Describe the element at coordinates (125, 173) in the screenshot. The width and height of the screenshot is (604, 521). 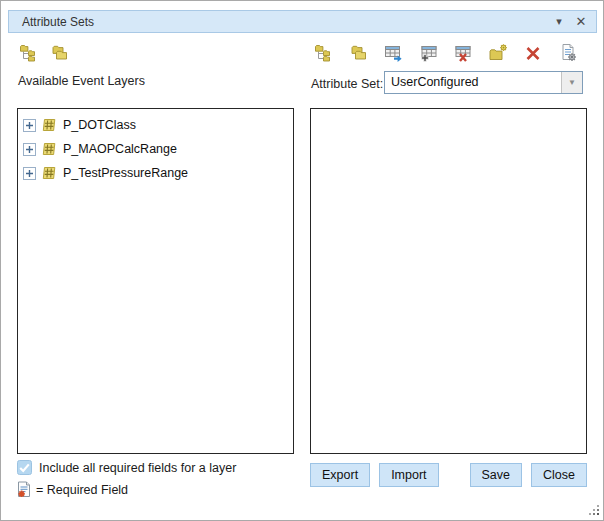
I see `tree-item-label: P_TestPressureRange` at that location.